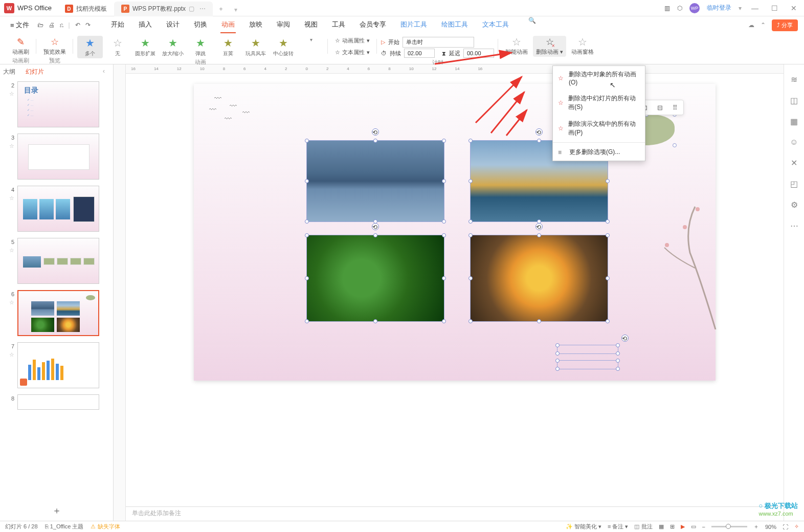  I want to click on effects-more: ▾, so click(311, 47).